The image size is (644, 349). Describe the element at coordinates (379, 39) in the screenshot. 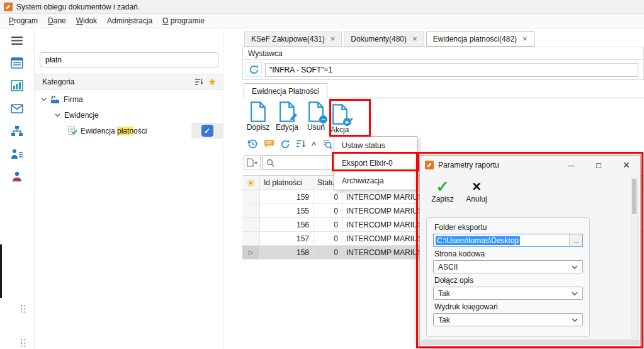

I see `tab-label: Dokumenty(480)` at that location.